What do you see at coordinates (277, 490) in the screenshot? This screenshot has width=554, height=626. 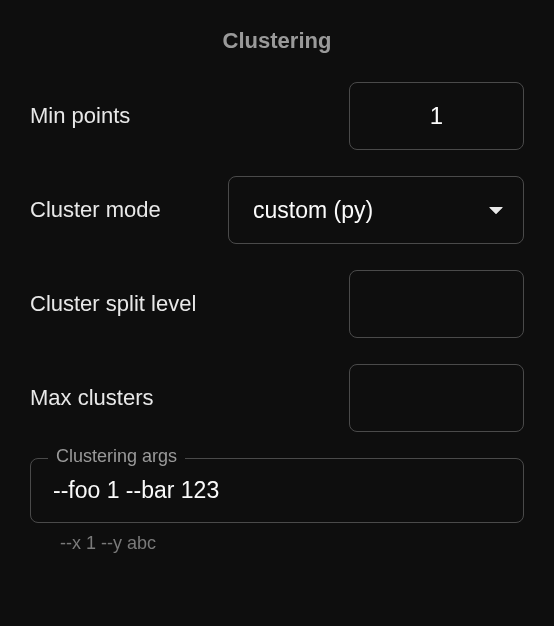 I see `clustering-args-box` at bounding box center [277, 490].